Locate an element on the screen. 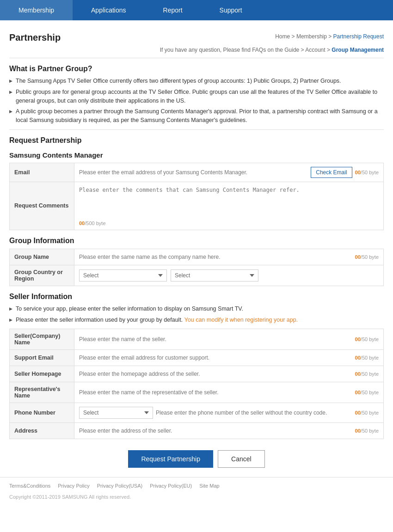  phone-input-cell: Select 00/50 byte is located at coordinates (229, 413).